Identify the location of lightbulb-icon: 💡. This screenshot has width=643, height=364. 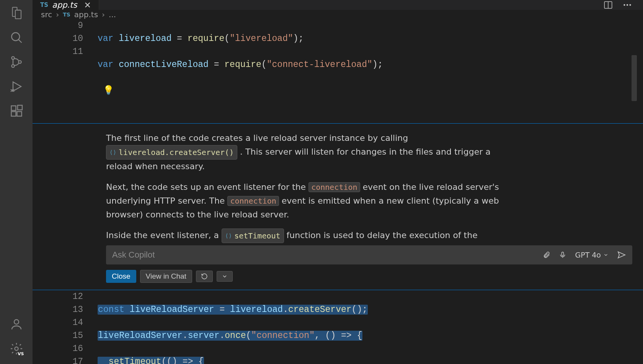
(106, 91).